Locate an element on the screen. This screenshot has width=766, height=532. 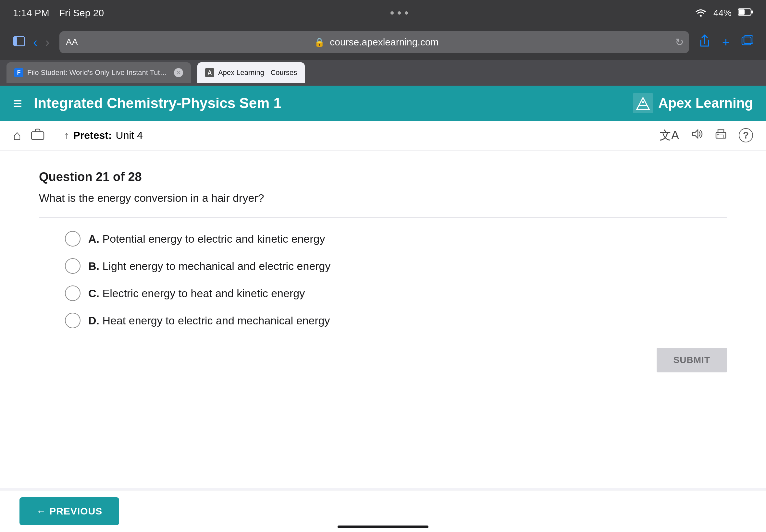
share-icon is located at coordinates (705, 42).